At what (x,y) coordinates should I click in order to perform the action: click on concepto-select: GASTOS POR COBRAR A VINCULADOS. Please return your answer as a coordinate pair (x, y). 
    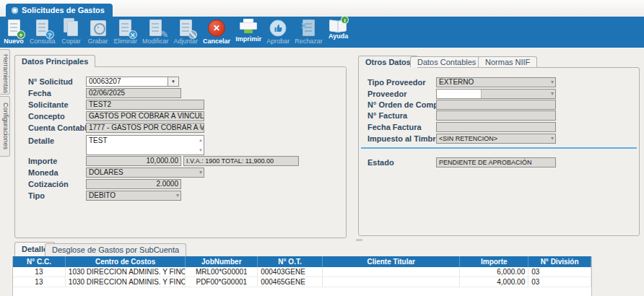
    Looking at the image, I should click on (145, 116).